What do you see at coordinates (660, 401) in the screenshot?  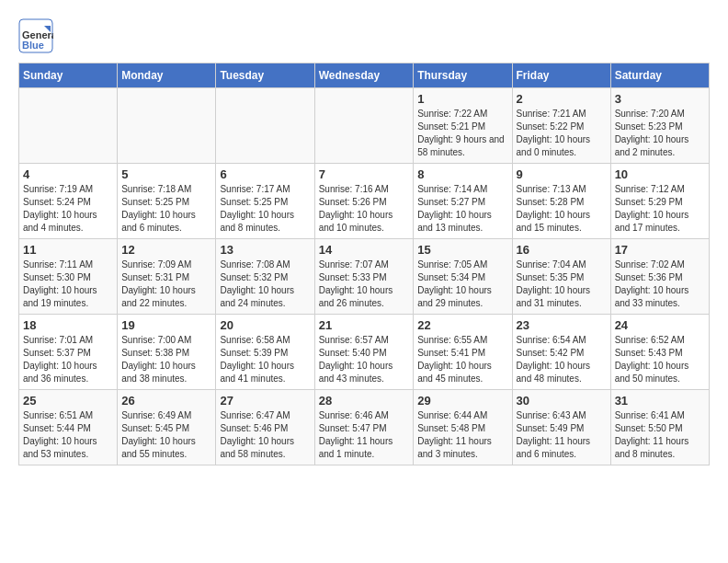 I see `day-number: 31` at bounding box center [660, 401].